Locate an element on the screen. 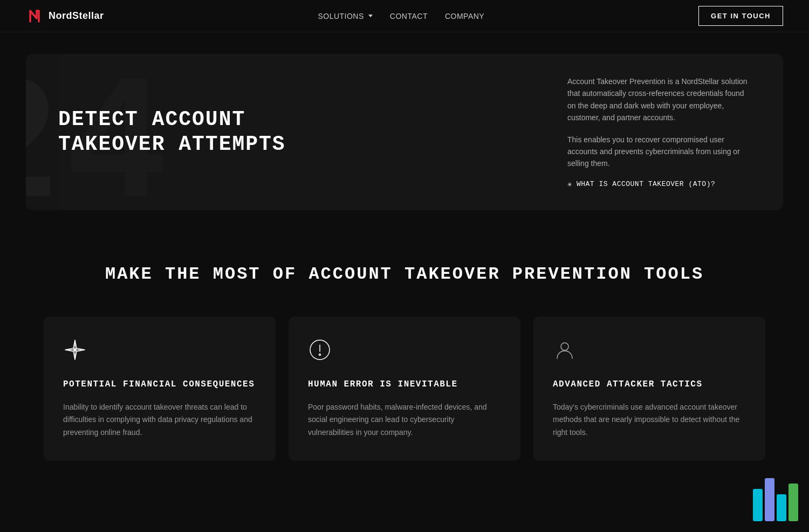 The image size is (809, 532). card-title-financial: POTENTIAL FINANCIAL CONSEQUENCES is located at coordinates (160, 385).